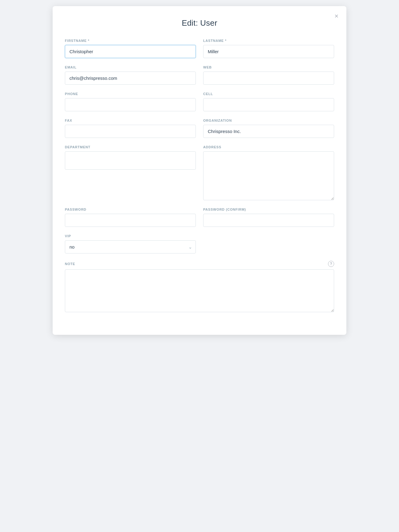  What do you see at coordinates (269, 94) in the screenshot?
I see `cell-label: CELL` at bounding box center [269, 94].